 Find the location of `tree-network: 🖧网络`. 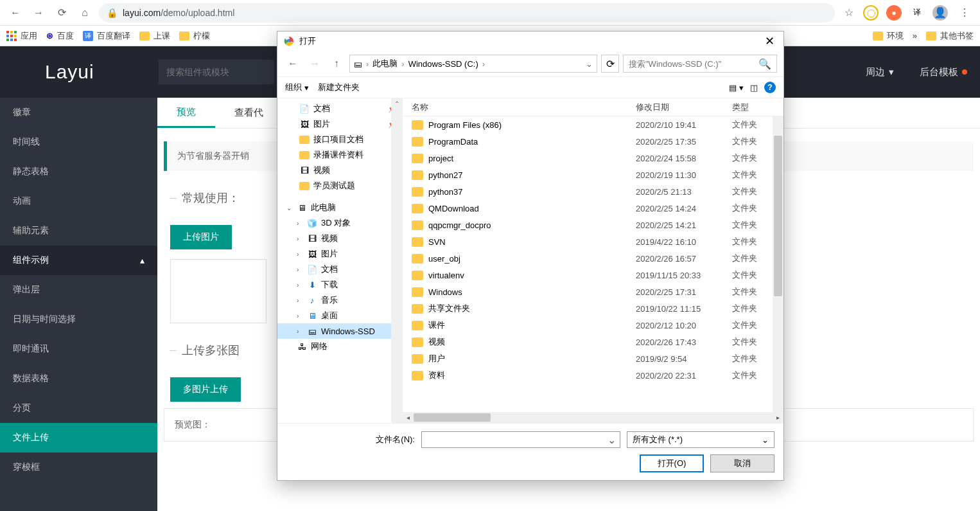

tree-network: 🖧网络 is located at coordinates (340, 346).